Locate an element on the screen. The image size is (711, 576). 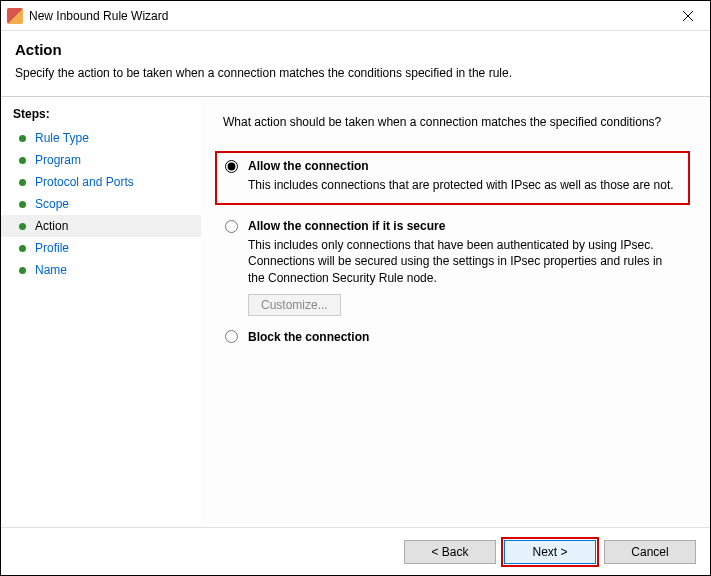
sidebar-step: Profile is located at coordinates (101, 248).